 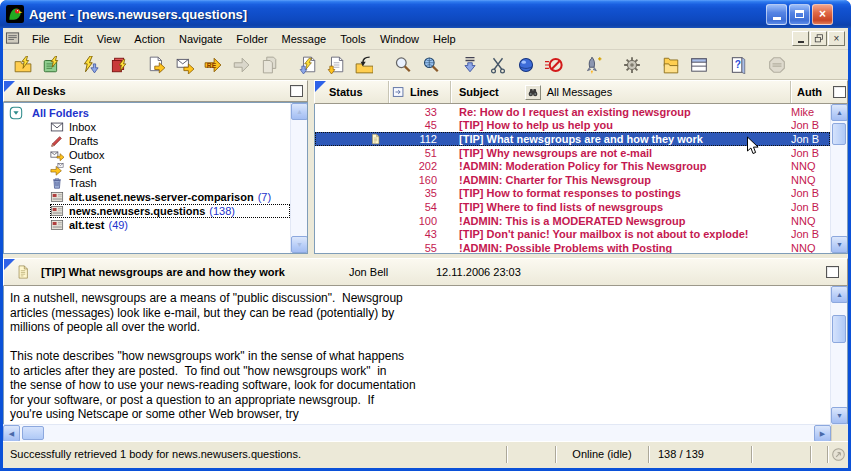 What do you see at coordinates (109, 39) in the screenshot?
I see `menu-item: View` at bounding box center [109, 39].